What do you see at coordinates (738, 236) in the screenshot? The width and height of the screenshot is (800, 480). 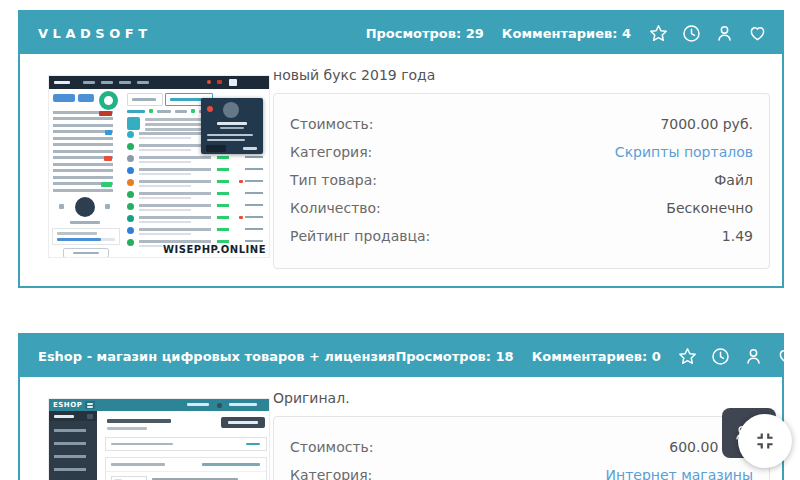 I see `detail-value: 1.49` at bounding box center [738, 236].